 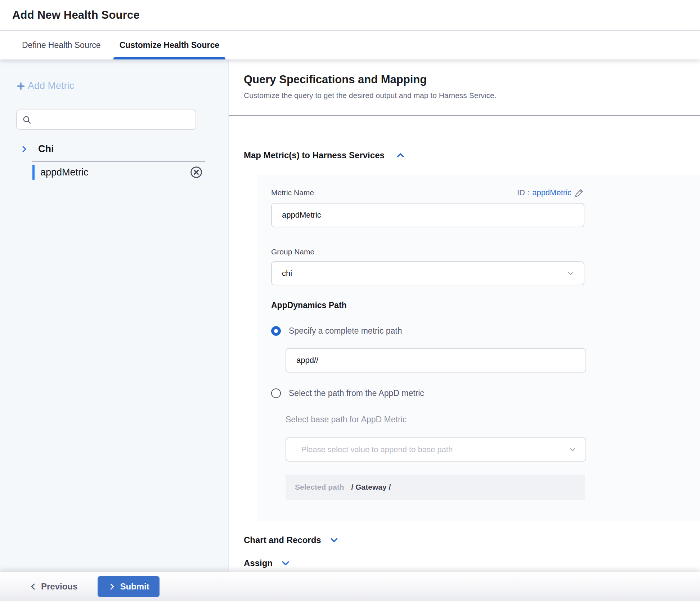 I want to click on chart-records-section-title: Chart and Records, so click(x=282, y=540).